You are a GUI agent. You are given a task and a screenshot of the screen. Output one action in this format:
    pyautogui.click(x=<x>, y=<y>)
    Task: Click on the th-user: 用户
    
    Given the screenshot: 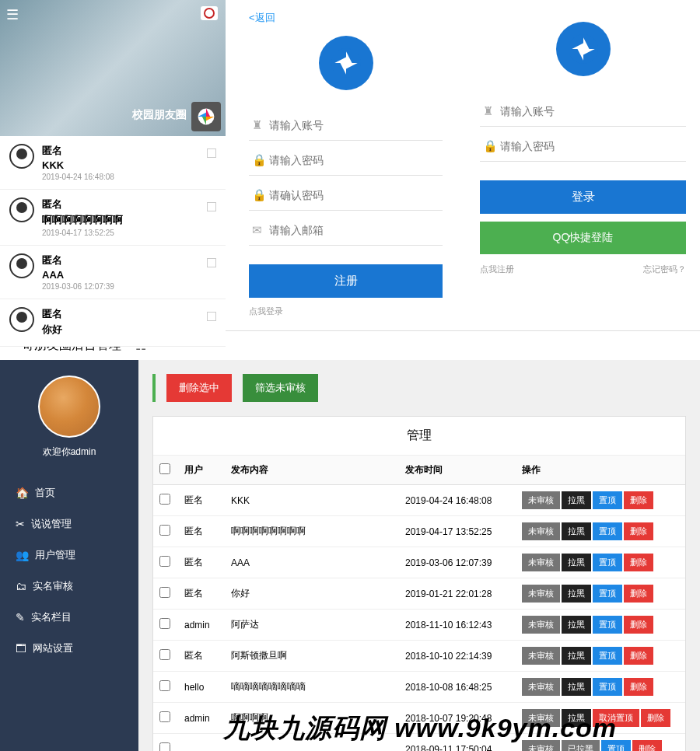 What is the action you would take?
    pyautogui.click(x=201, y=470)
    